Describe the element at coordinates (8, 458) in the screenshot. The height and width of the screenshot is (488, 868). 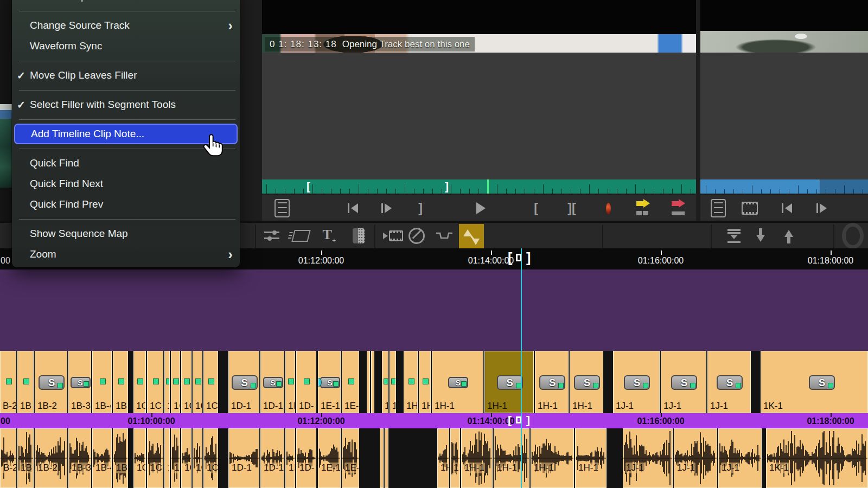
I see `audio-clip: B-2` at that location.